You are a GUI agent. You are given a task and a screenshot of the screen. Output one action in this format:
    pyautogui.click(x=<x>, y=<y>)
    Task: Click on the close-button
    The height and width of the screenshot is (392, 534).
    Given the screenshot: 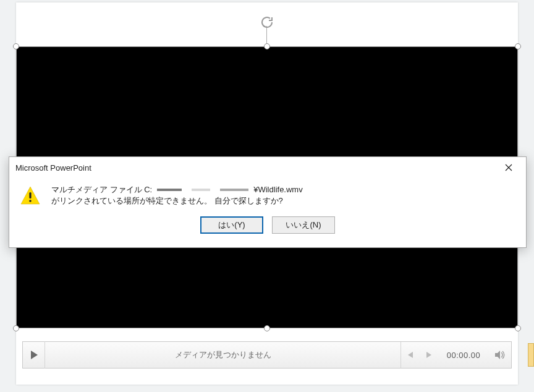 What is the action you would take?
    pyautogui.click(x=509, y=168)
    